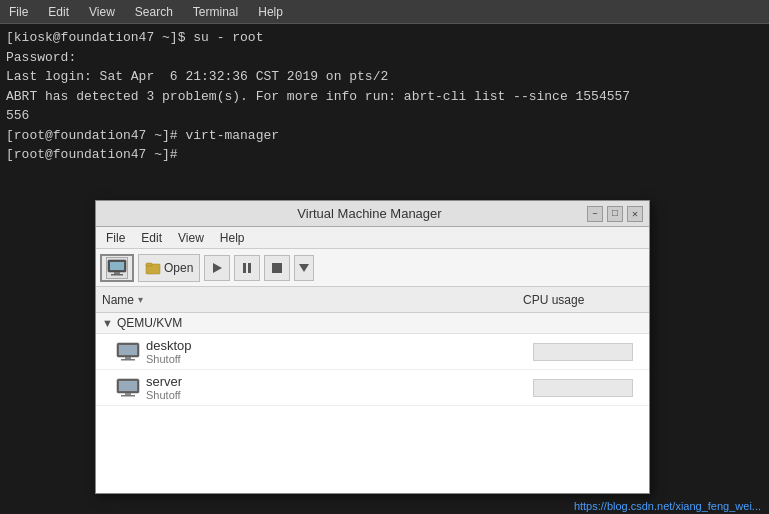  I want to click on column-name: Name ▾, so click(312, 300).